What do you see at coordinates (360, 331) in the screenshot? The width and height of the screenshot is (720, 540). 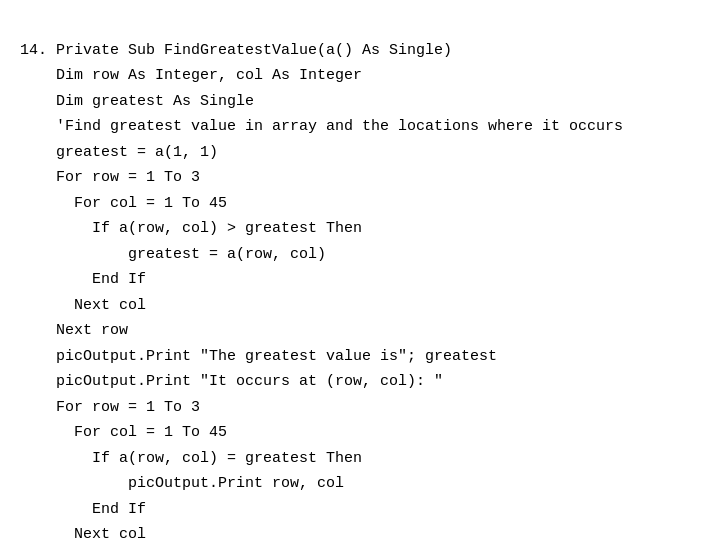 I see `code-line: Next row` at bounding box center [360, 331].